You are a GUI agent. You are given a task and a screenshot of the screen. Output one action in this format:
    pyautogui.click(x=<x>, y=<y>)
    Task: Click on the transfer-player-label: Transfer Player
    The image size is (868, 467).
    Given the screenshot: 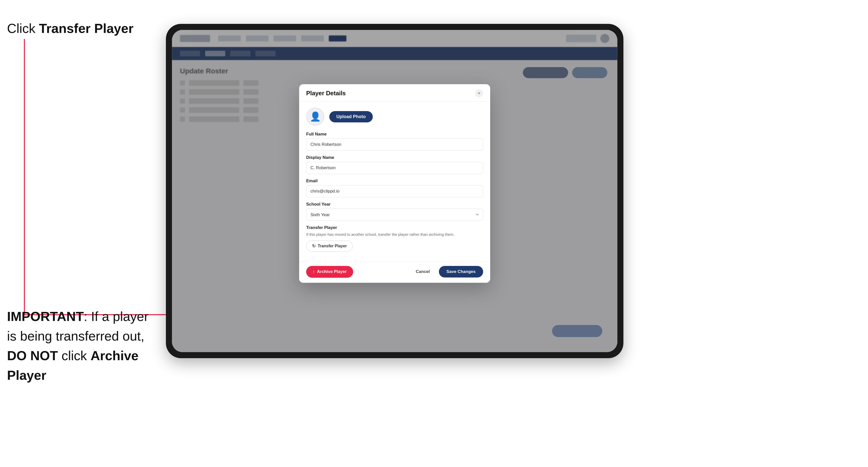 What is the action you would take?
    pyautogui.click(x=332, y=246)
    